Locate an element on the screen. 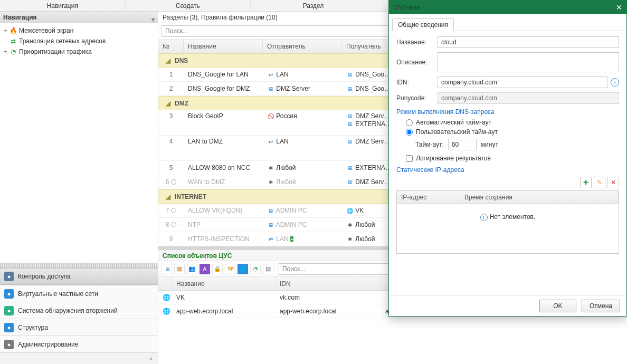 The width and height of the screenshot is (627, 364). add-icon: + is located at coordinates (292, 239).